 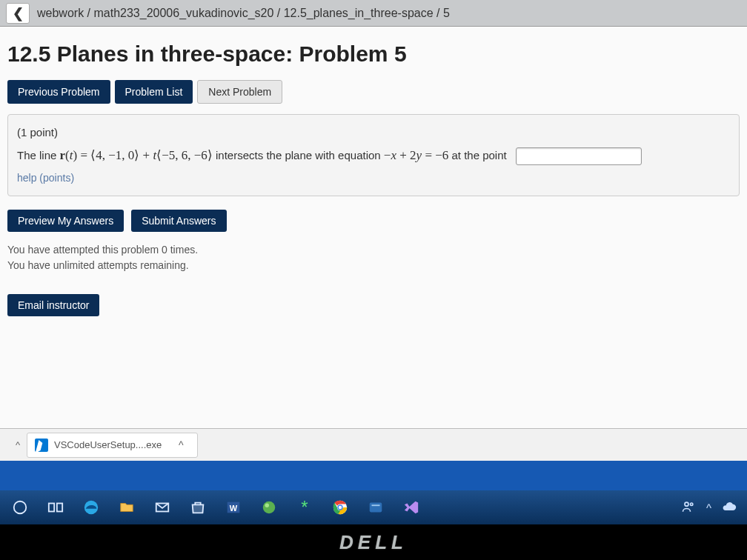 I want to click on browser-bar: ❮ webwork / math233_20006_vukadinovic_s2…, so click(x=374, y=13).